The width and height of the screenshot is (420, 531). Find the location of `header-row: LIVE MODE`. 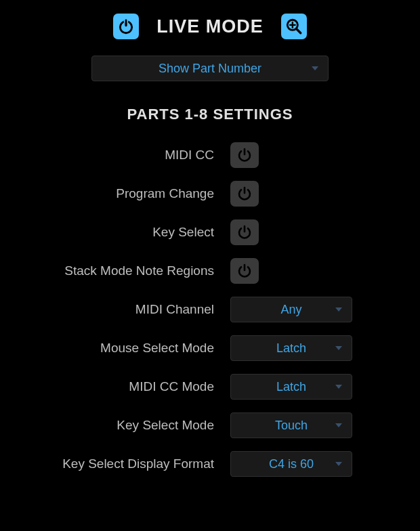

header-row: LIVE MODE is located at coordinates (210, 26).